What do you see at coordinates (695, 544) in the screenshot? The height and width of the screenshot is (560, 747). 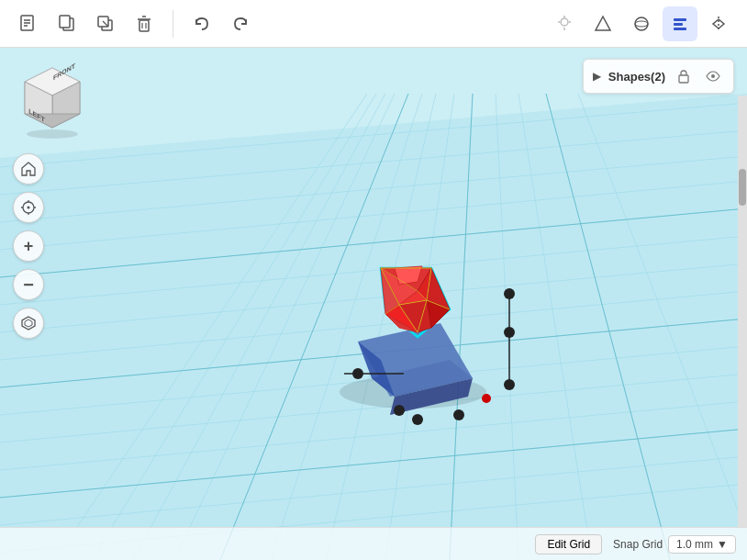 I see `snap-value-text: 1.0 mm` at bounding box center [695, 544].